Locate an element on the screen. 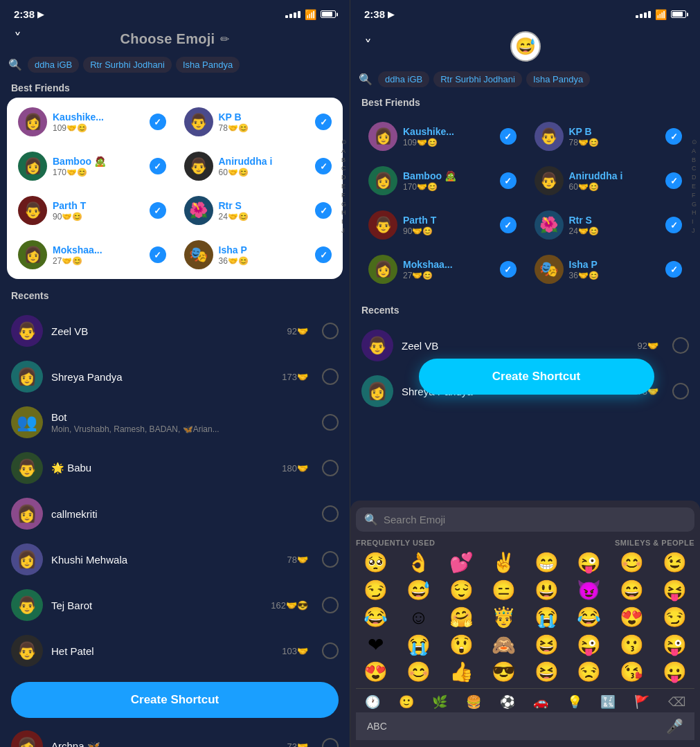 The width and height of the screenshot is (700, 747). emoji-cell: ☺ is located at coordinates (419, 618).